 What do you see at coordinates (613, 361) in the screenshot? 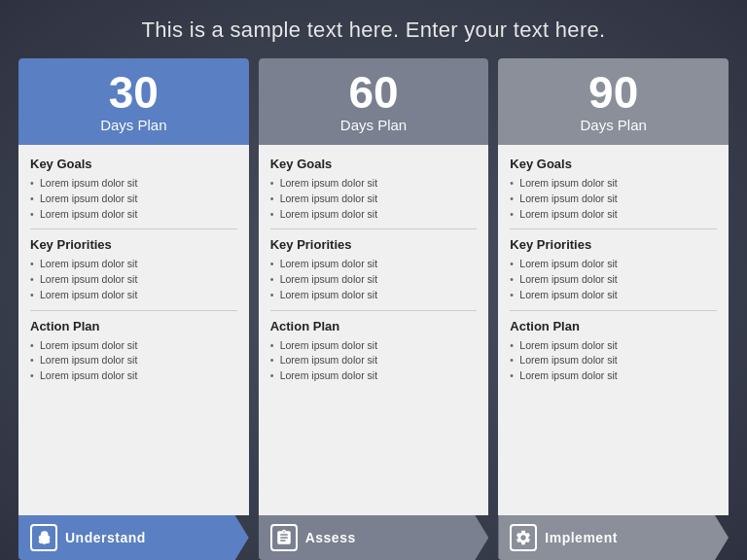
I see `list-item-col3-2-1: Lorem ipsum dolor sit` at bounding box center [613, 361].